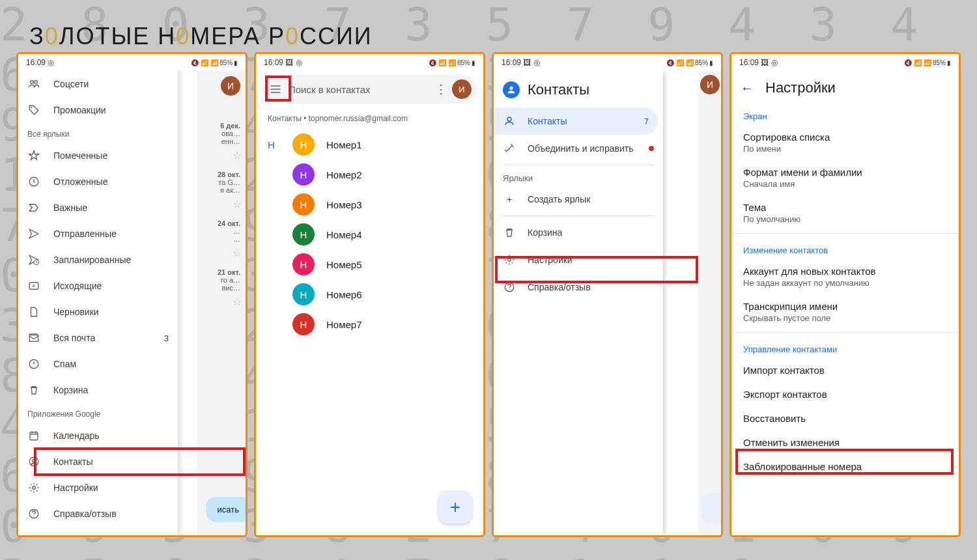 Image resolution: width=977 pixels, height=560 pixels. I want to click on drawer-item-label: Исходящие, so click(78, 286).